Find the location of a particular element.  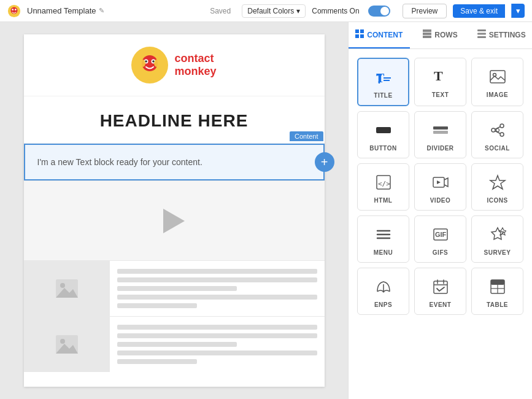

tab-content: CONTENT is located at coordinates (379, 36).